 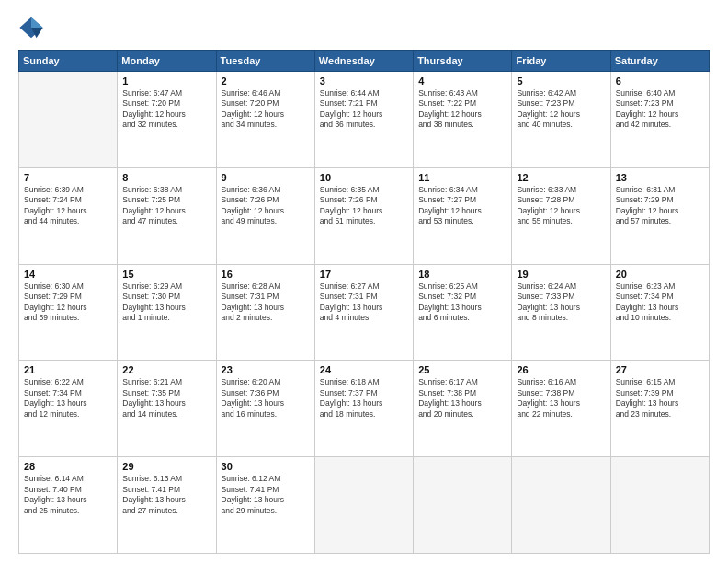 I want to click on calendar-cell: 6Sunrise: 6:40 AM Sunset: 7:23 PM Daylig…, so click(x=660, y=120).